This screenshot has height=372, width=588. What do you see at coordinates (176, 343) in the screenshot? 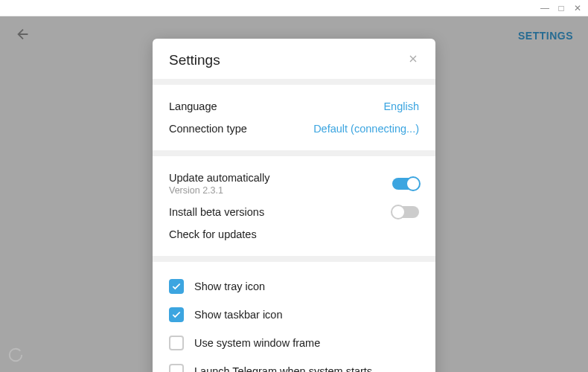
I see `window-frame-checkbox` at bounding box center [176, 343].